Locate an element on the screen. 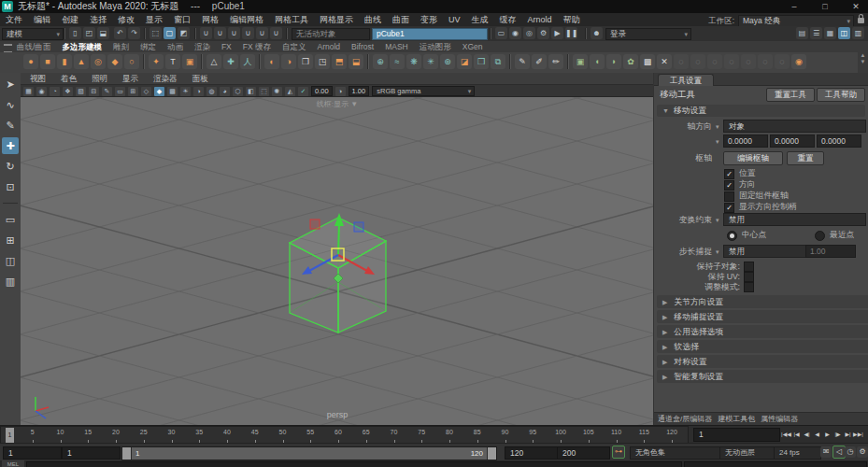  2d-pan-zoom-icon: ⊟ is located at coordinates (93, 92).